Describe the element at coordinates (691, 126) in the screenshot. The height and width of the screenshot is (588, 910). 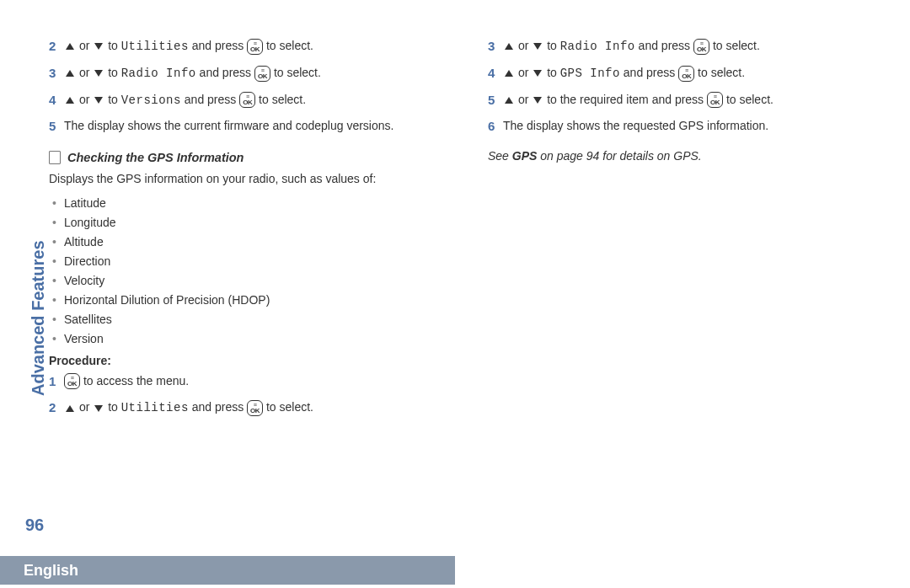
I see `r-step-6: 6 The display shows the requested GPS in…` at that location.